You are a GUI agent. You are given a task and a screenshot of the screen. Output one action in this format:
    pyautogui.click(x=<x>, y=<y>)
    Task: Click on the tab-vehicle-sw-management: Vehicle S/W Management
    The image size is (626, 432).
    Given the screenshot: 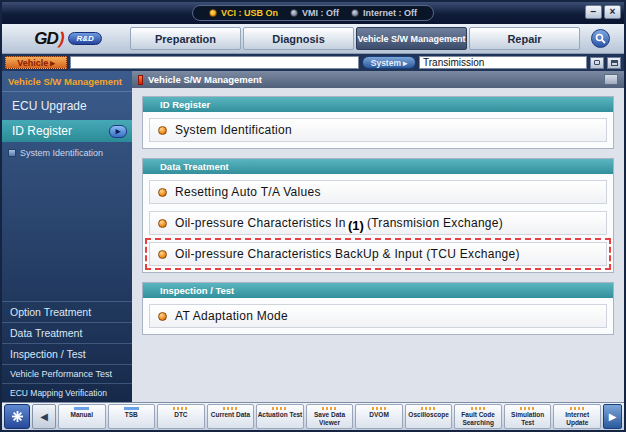 What is the action you would take?
    pyautogui.click(x=412, y=38)
    